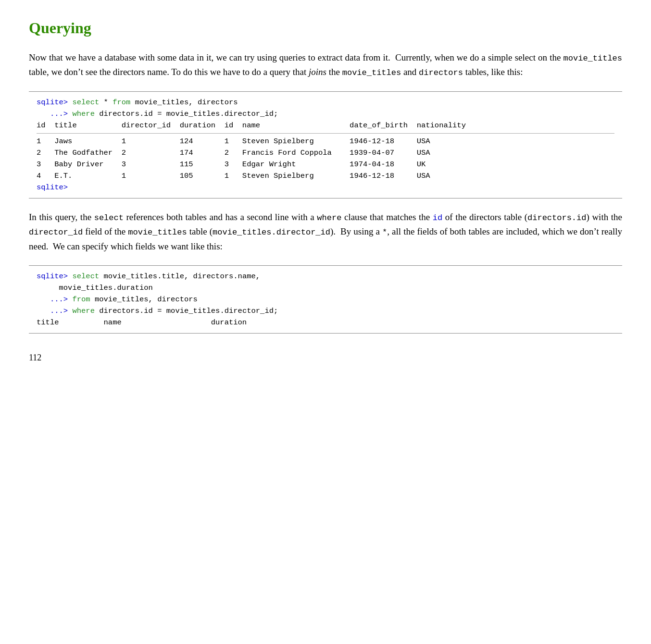 The width and height of the screenshot is (651, 644). What do you see at coordinates (59, 299) in the screenshot?
I see `kw-cont-2: ...>` at bounding box center [59, 299].